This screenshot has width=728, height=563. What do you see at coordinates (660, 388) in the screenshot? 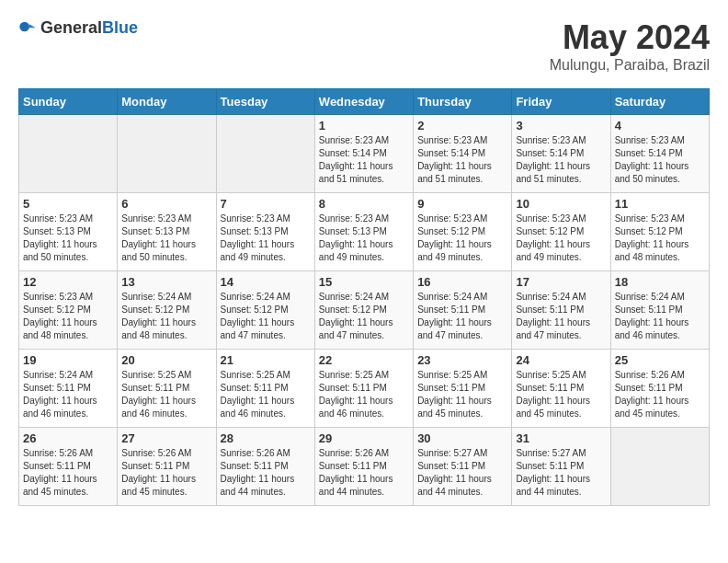
I see `calendar-cell: 25Sunrise: 5:26 AM Sunset: 5:11 PM Dayli…` at bounding box center [660, 388].